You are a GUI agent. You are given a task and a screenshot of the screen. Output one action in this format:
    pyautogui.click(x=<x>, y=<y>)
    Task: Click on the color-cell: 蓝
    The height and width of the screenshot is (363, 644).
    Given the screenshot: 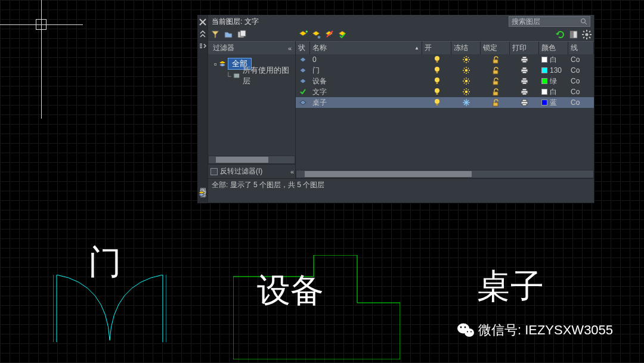 What is the action you would take?
    pyautogui.click(x=553, y=103)
    